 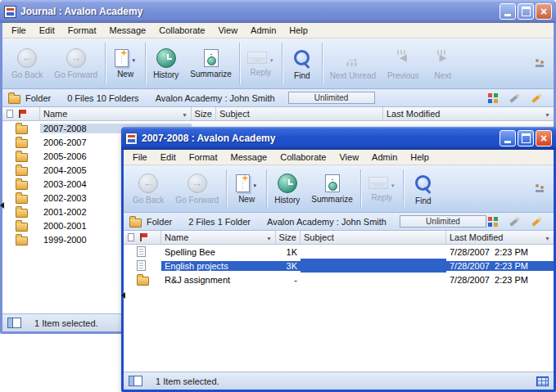 I want to click on column-modified-label: Last Modified, so click(x=413, y=114).